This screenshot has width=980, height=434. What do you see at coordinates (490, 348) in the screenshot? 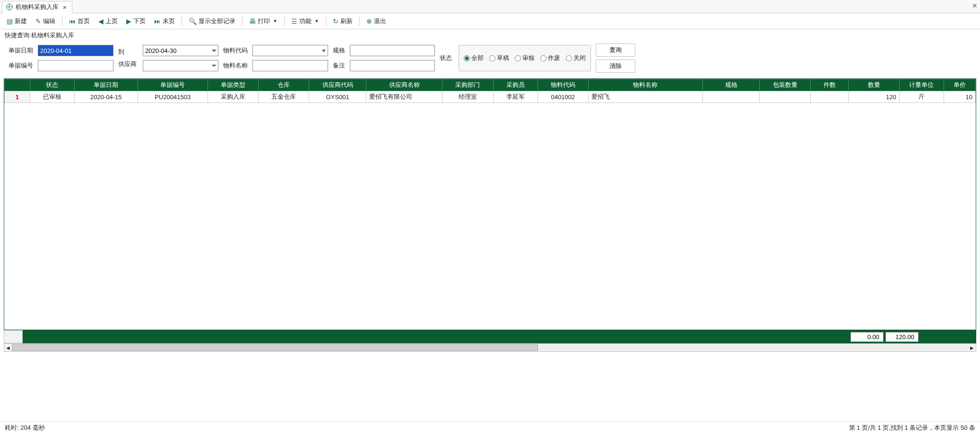
I see `scroll-track` at bounding box center [490, 348].